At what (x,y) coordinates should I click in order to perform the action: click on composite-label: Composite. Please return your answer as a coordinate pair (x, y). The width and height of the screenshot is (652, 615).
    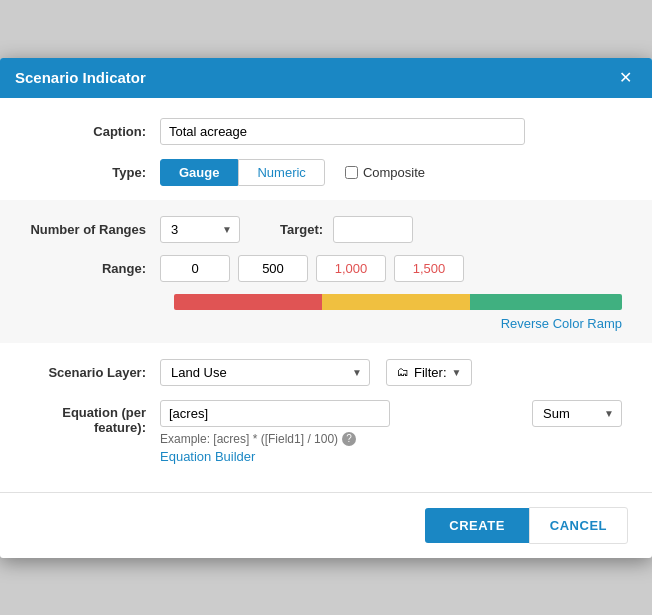
    Looking at the image, I should click on (394, 172).